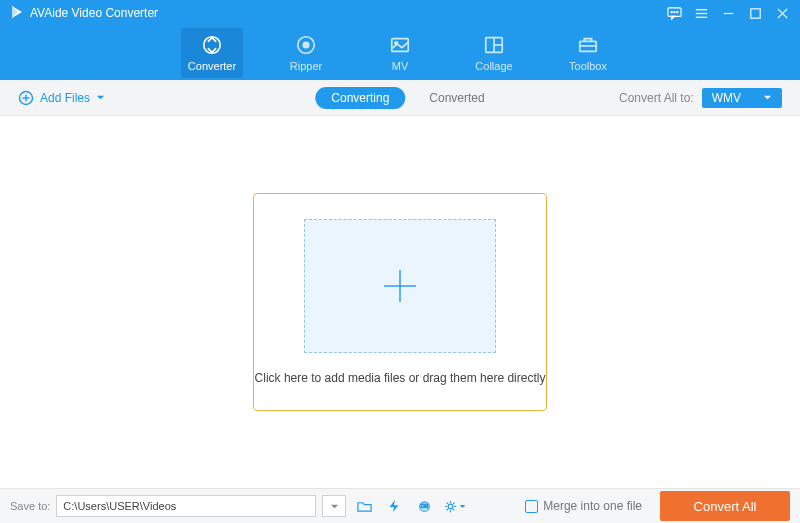 This screenshot has height=523, width=800. Describe the element at coordinates (494, 53) in the screenshot. I see `nav-collage: Collage` at that location.